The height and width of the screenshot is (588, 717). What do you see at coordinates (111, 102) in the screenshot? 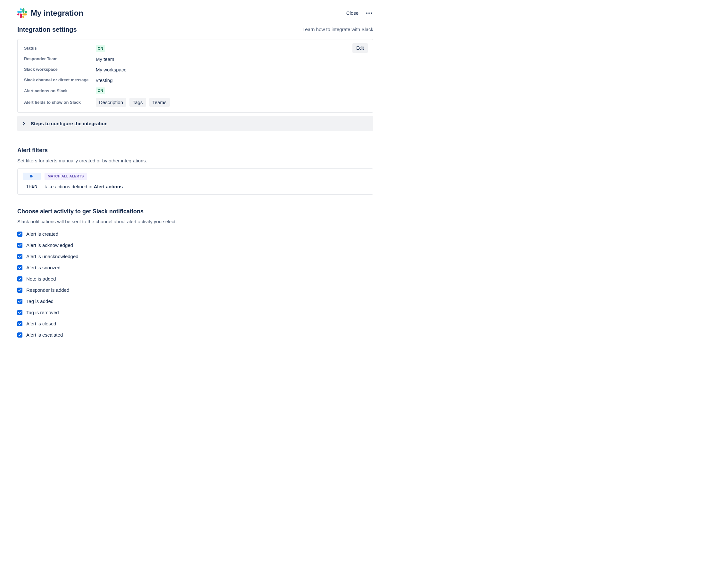
I see `field-tag: Description` at bounding box center [111, 102].